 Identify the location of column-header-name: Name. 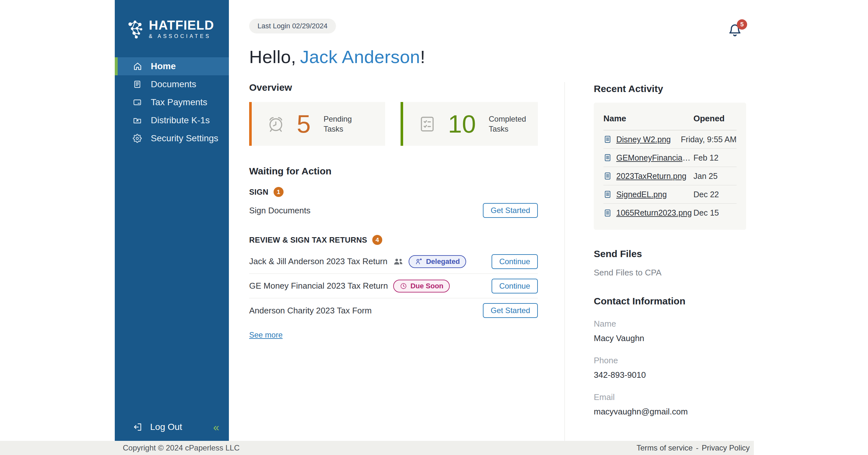
(648, 119).